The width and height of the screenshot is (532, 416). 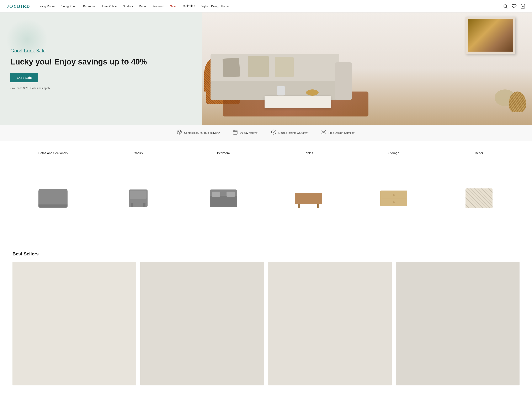 I want to click on category-label-bedroom-cat: Bedroom, so click(x=224, y=153).